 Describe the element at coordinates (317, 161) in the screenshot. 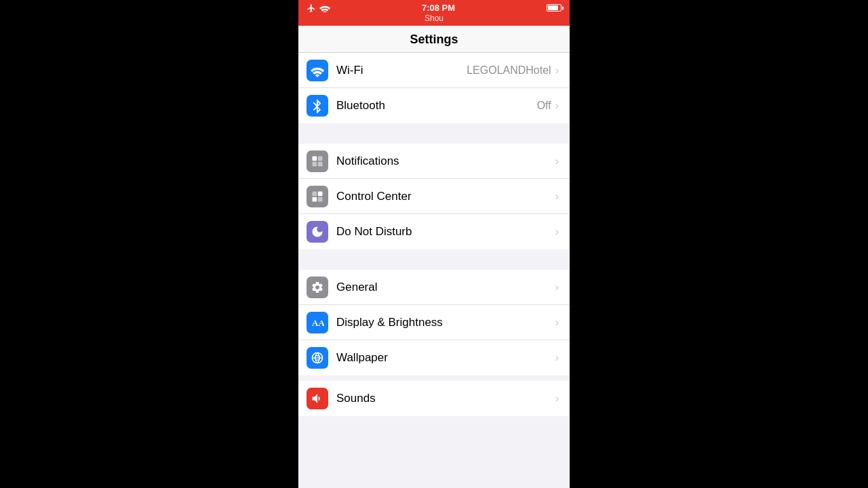

I see `notifications-icon` at that location.